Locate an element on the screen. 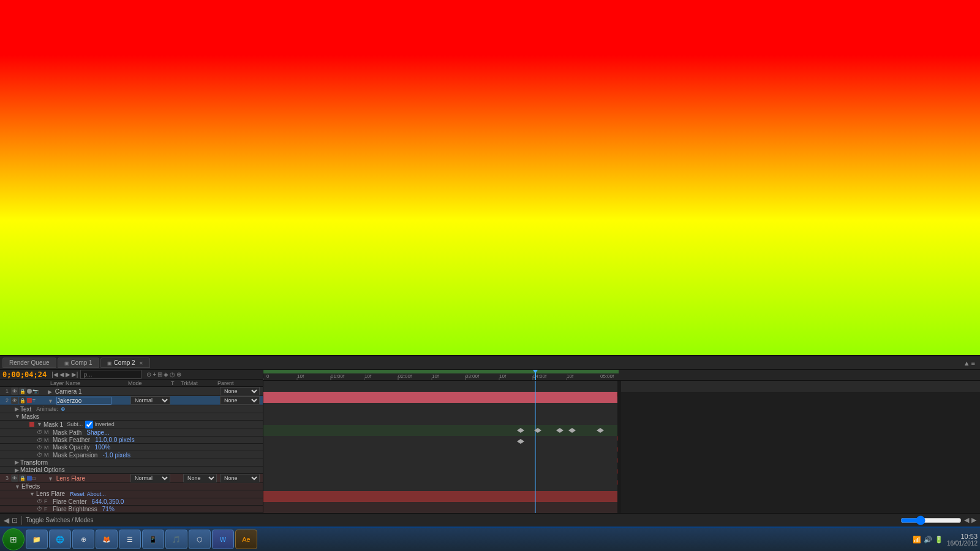 This screenshot has height=551, width=980. layer-row-masks: ▼ Masks is located at coordinates (131, 417).